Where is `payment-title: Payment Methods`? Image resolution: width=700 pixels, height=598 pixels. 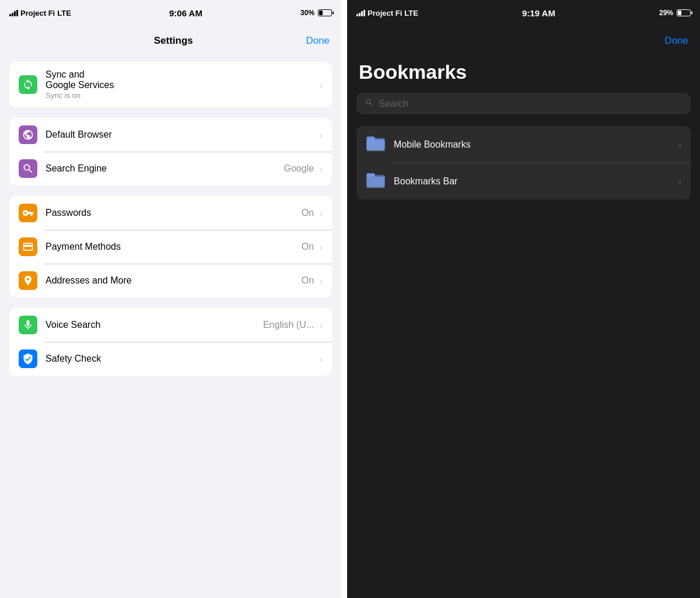 payment-title: Payment Methods is located at coordinates (174, 247).